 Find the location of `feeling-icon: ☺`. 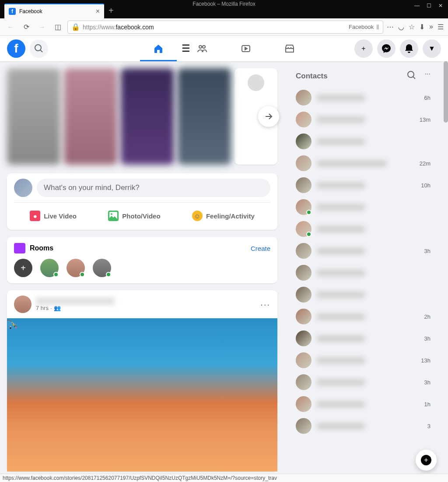

feeling-icon: ☺ is located at coordinates (197, 216).